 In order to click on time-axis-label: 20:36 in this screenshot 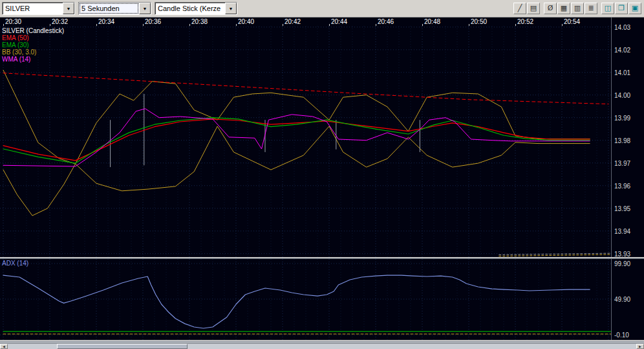, I will do `click(153, 22)`.